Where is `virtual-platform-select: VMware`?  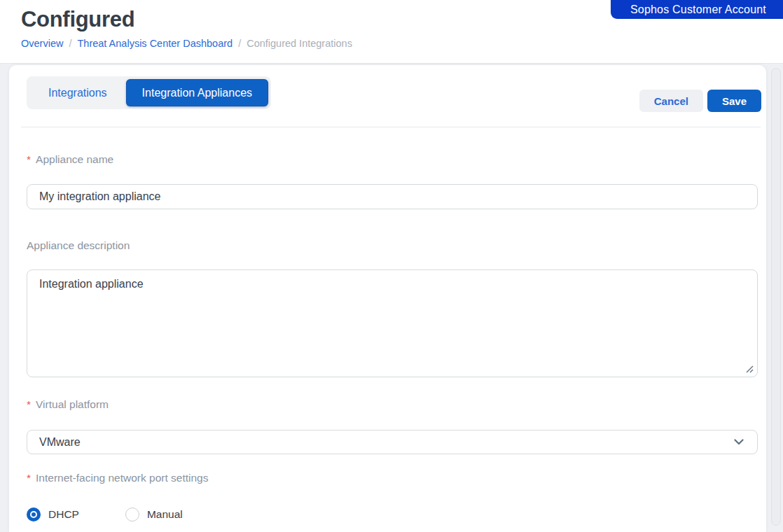 virtual-platform-select: VMware is located at coordinates (392, 442).